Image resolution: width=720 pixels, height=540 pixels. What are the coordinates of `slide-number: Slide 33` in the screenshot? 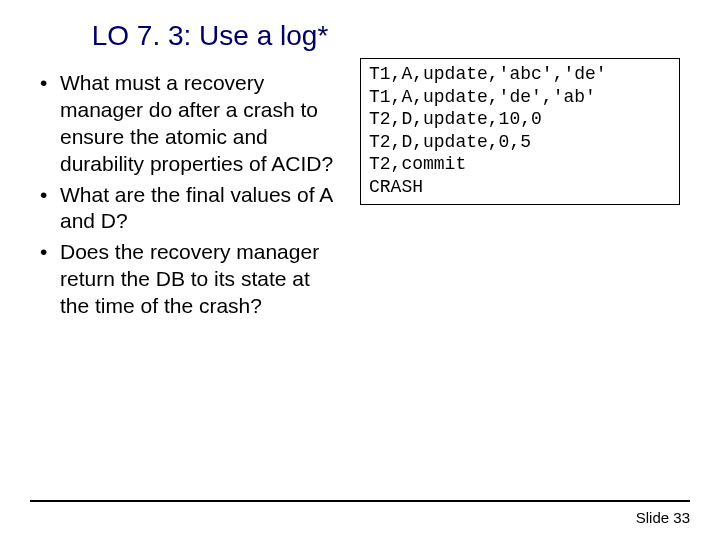 It's located at (663, 518).